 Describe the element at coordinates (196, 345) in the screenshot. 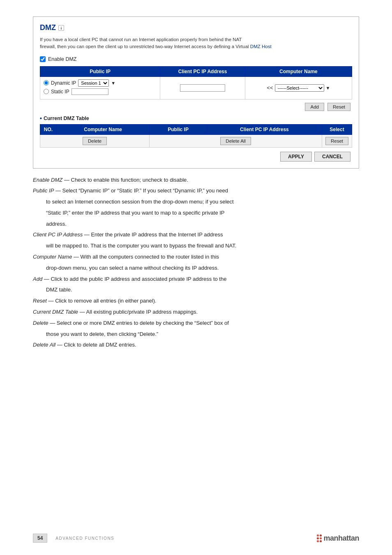

I see `desc-delete-all: Delete All — Click to delete all DMZ ent…` at that location.